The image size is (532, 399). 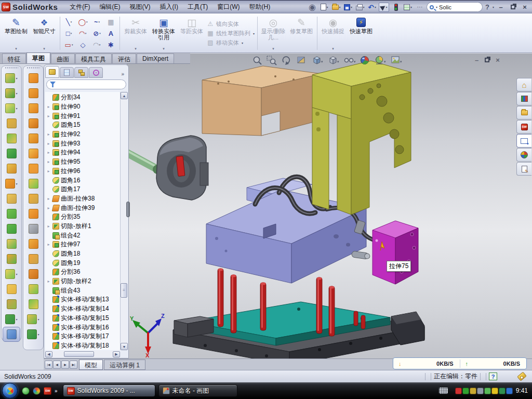 I want to click on lofted-boss-button, so click(x=11, y=138).